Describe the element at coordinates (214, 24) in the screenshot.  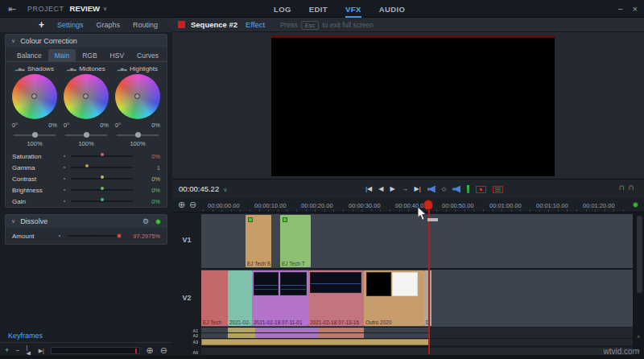
I see `sequence-title: Sequence #2` at that location.